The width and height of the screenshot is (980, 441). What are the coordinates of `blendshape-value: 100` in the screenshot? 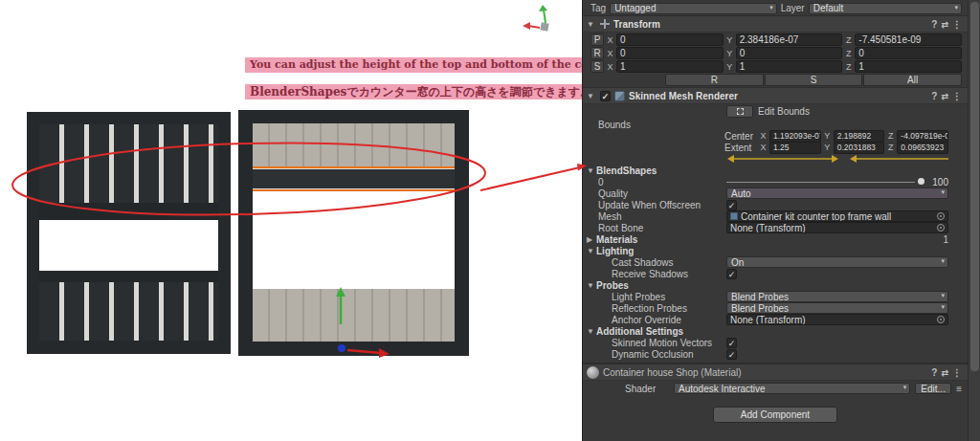 It's located at (938, 182).